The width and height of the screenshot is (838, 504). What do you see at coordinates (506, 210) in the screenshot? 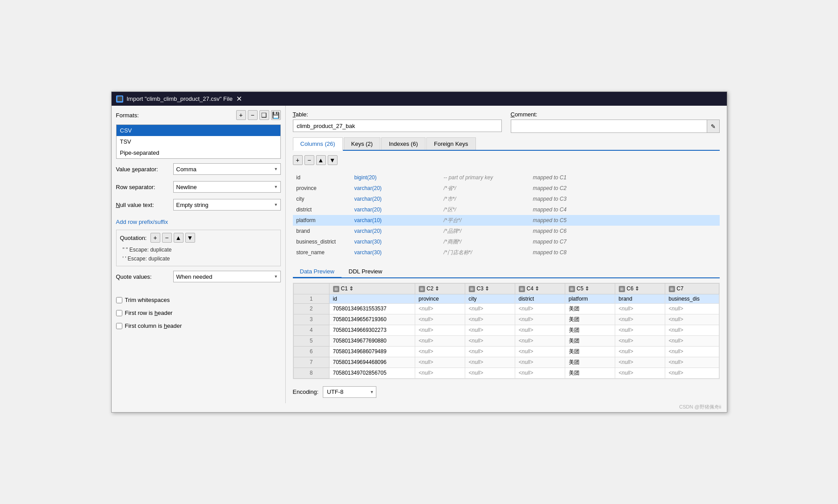
I see `table-row: district varchar(20) /*区*/ mapped to C4` at bounding box center [506, 210].